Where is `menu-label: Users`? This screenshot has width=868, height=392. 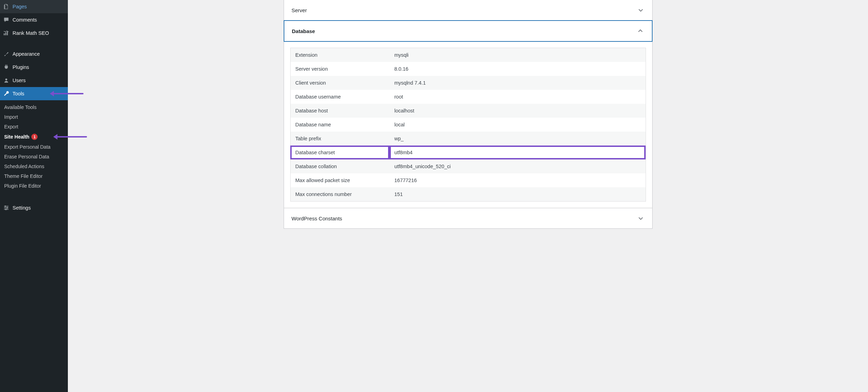 menu-label: Users is located at coordinates (19, 81).